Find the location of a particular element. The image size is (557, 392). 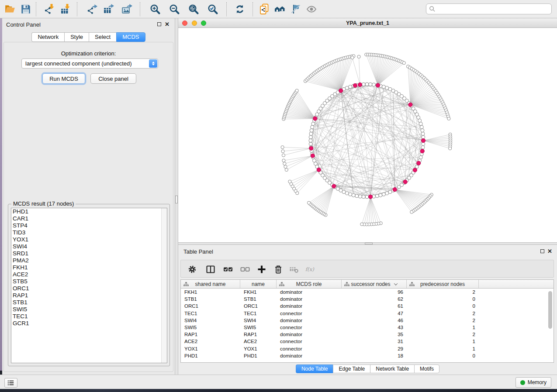

criterion-select: largest connected component (undirected) is located at coordinates (90, 64).